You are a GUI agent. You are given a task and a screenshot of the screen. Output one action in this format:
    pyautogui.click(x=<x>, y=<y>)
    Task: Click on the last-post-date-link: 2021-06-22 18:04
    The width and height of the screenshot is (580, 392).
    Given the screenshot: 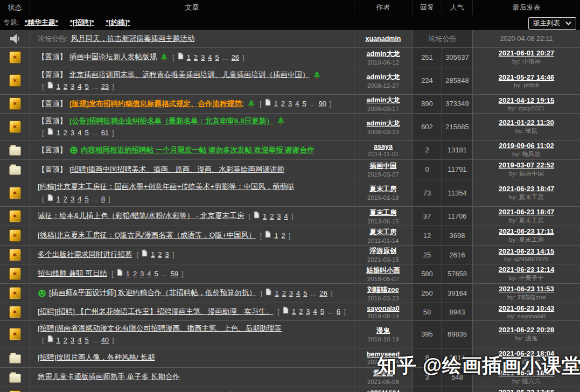 What is the action you would take?
    pyautogui.click(x=527, y=353)
    